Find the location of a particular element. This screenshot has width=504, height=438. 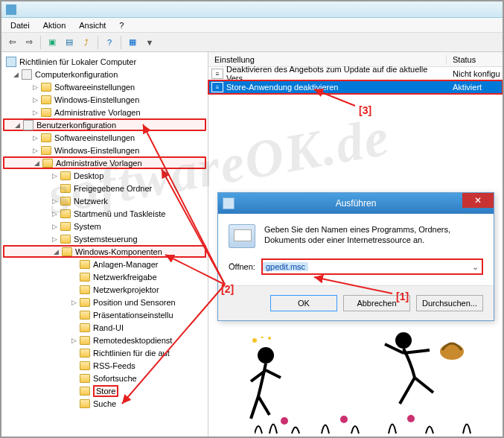

row1-status: Nicht konfigu is located at coordinates (476, 74).